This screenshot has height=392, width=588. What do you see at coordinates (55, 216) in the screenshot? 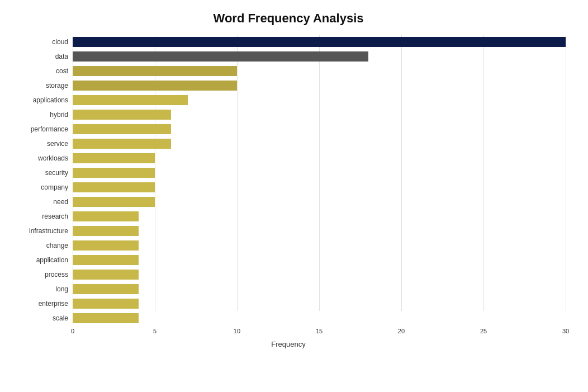
I see `y-axis-label: research` at bounding box center [55, 216].